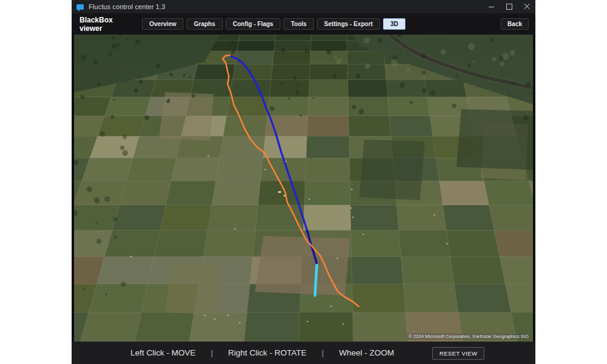 The height and width of the screenshot is (364, 607). I want to click on app-label: BlackBox viewer, so click(108, 24).